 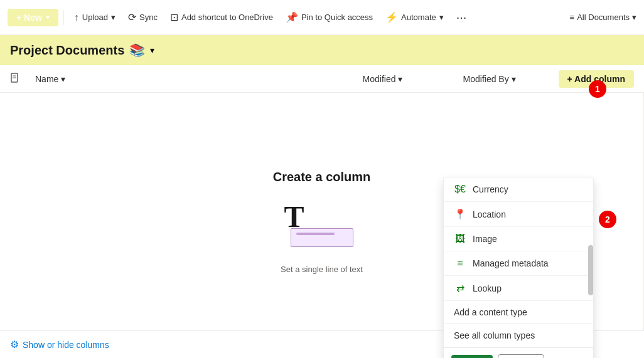 What do you see at coordinates (46, 79) in the screenshot?
I see `name-col-label: Name` at bounding box center [46, 79].